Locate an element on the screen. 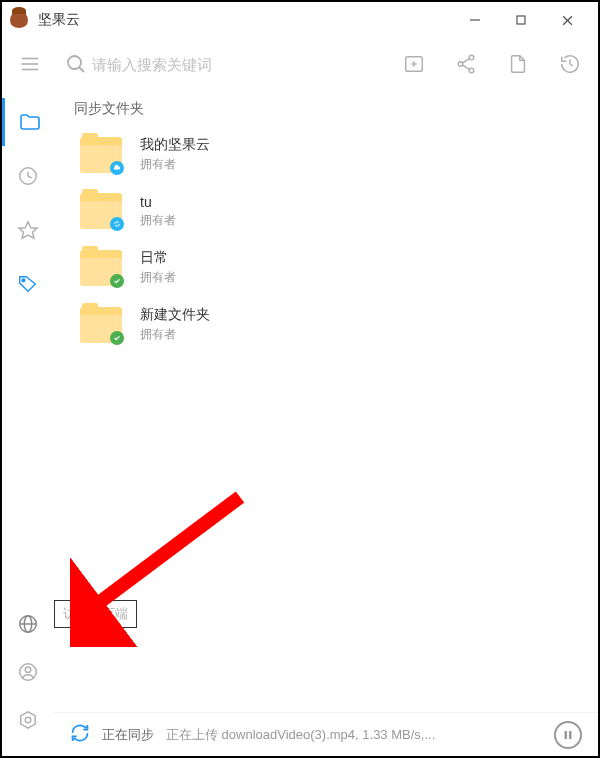 Image resolution: width=600 pixels, height=758 pixels. file-button is located at coordinates (518, 64).